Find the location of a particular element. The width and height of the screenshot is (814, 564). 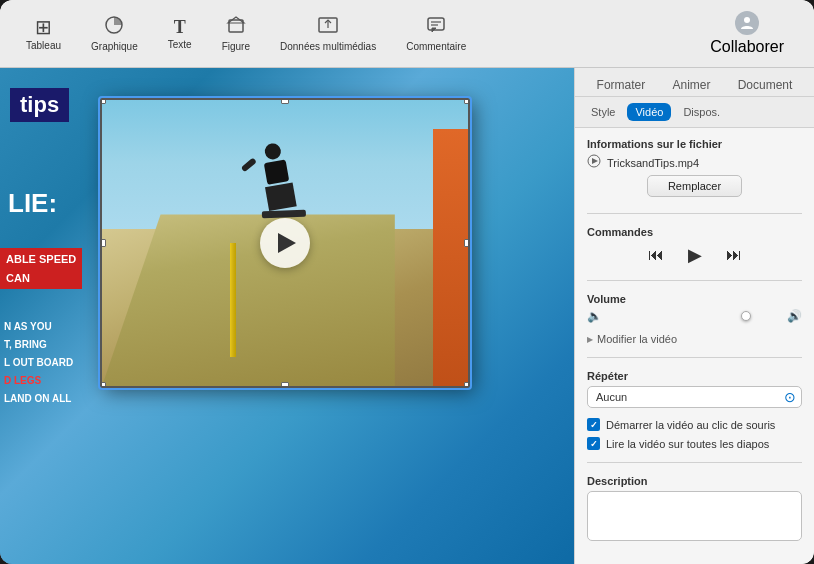

file-info-row: TricksandTips.mp4 is located at coordinates (694, 162).